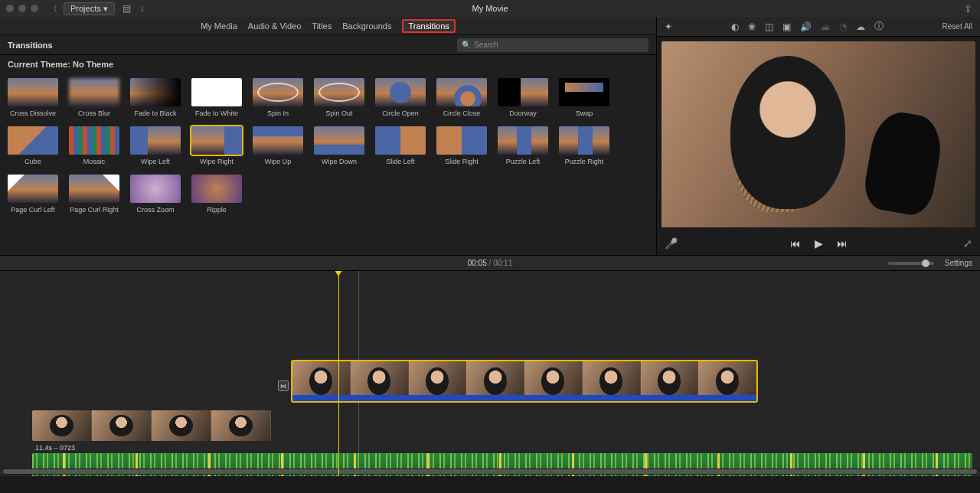 This screenshot has height=493, width=980. Describe the element at coordinates (968, 9) in the screenshot. I see `share-icon: ⇪` at that location.